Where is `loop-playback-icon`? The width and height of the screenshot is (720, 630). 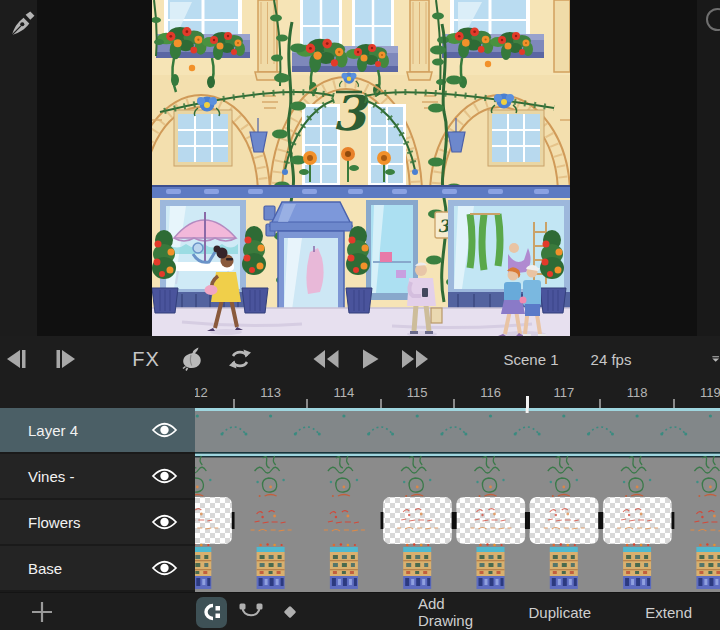
loop-playback-icon is located at coordinates (240, 359).